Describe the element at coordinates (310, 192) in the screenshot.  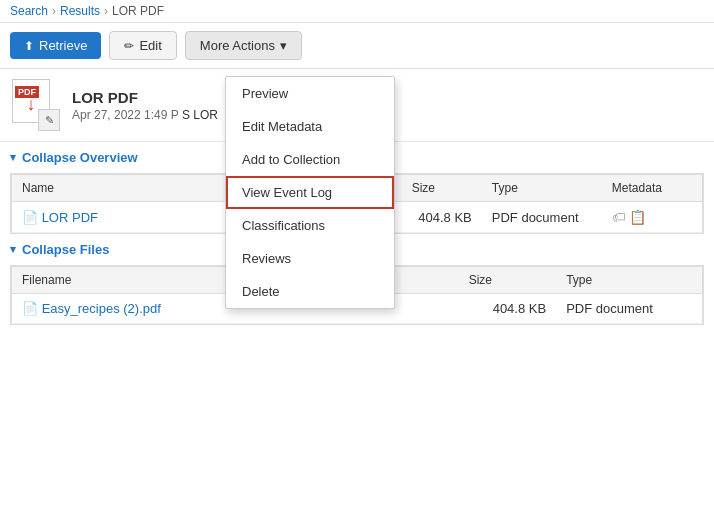
I see `dropdown-item-view-event-log: View Event Log` at that location.